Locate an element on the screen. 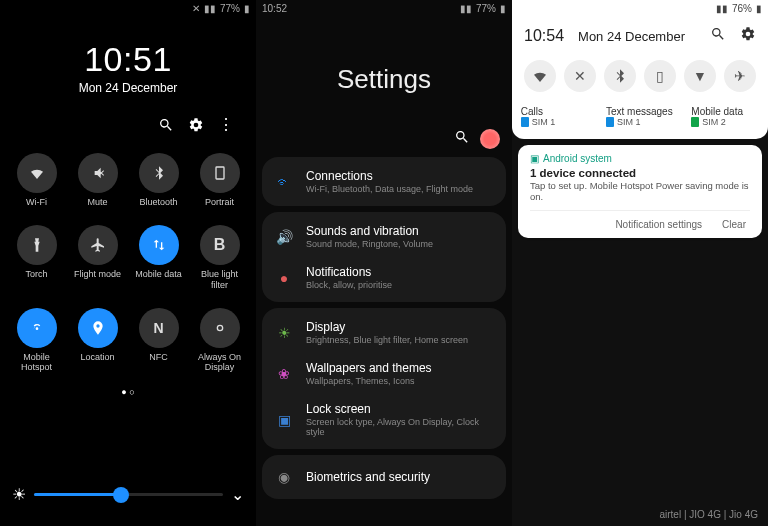 This screenshot has width=768, height=526. status-bar: ✕ ▮▮ 77% ▮ is located at coordinates (128, 8).